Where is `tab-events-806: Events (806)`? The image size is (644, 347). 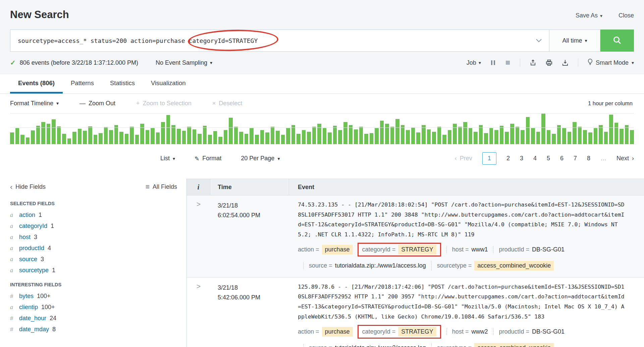
tab-events-806: Events (806) is located at coordinates (36, 84).